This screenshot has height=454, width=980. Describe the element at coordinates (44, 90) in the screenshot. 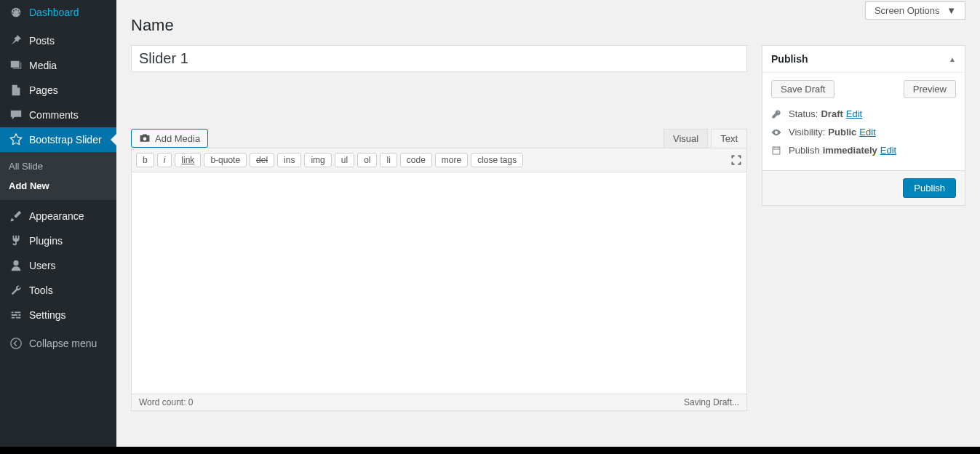

I see `sidebar-label: Pages` at that location.